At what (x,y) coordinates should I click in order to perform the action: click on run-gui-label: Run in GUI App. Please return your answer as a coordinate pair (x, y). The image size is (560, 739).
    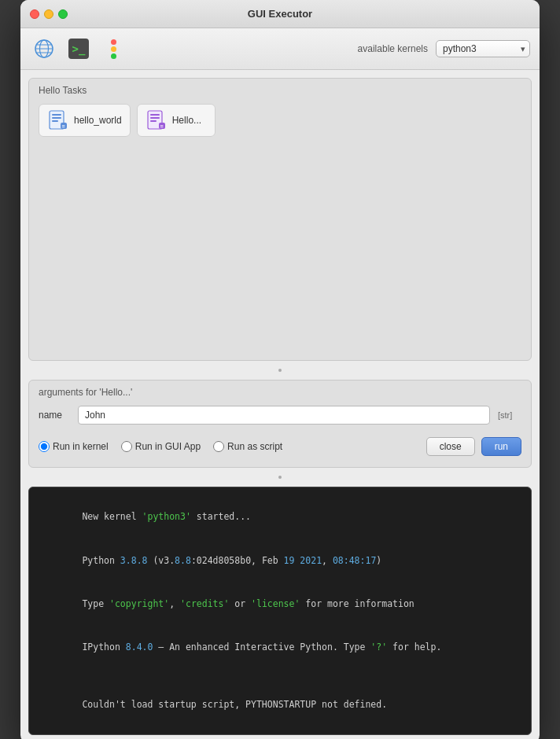
    Looking at the image, I should click on (168, 447).